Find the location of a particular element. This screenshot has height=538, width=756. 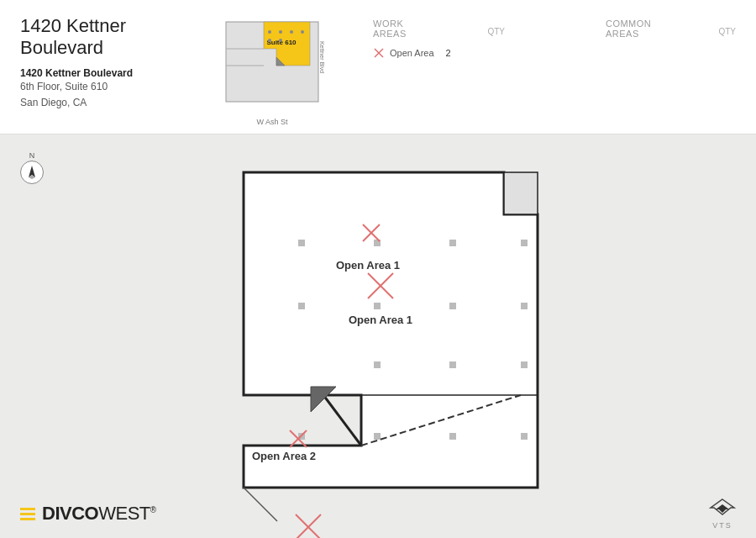

divcowest-logo: DIVCOWEST® is located at coordinates (88, 514).